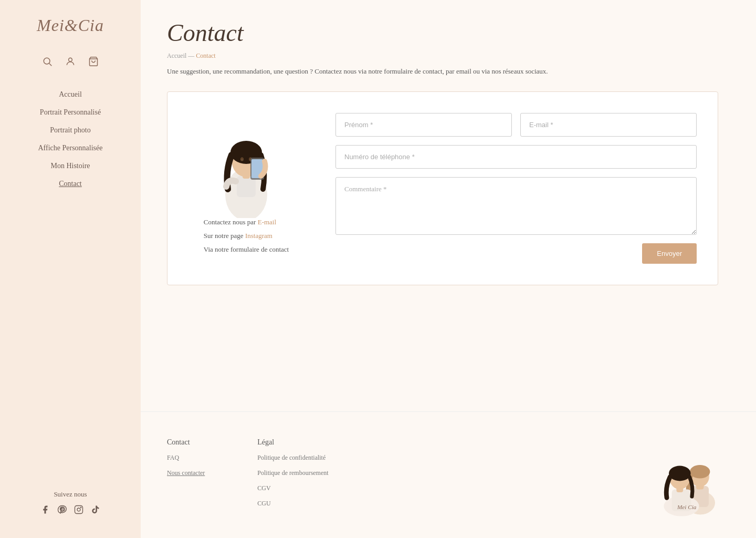 This screenshot has width=756, height=538. Describe the element at coordinates (446, 56) in the screenshot. I see `breadcrumb: Accueil — Contact` at that location.